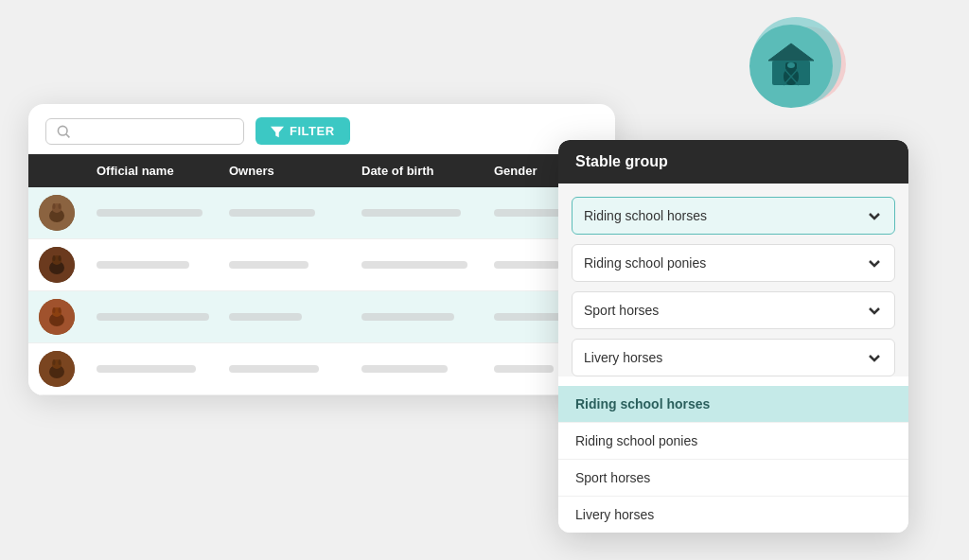  What do you see at coordinates (322, 170) in the screenshot?
I see `table-header: Official name Owners Date of birth Gende…` at bounding box center [322, 170].